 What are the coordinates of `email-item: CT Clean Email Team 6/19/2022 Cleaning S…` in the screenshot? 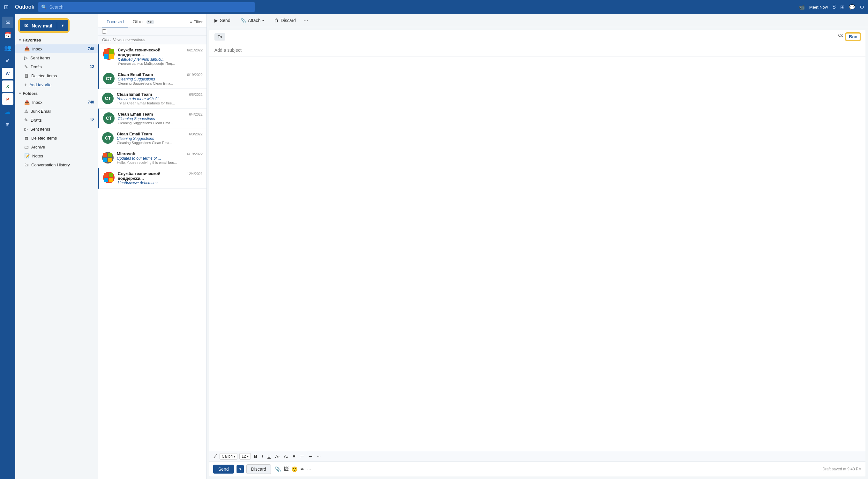 It's located at (152, 79).